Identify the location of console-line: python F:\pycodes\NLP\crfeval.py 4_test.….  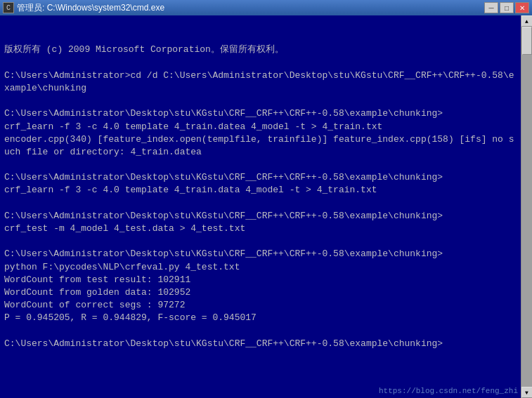
(260, 267).